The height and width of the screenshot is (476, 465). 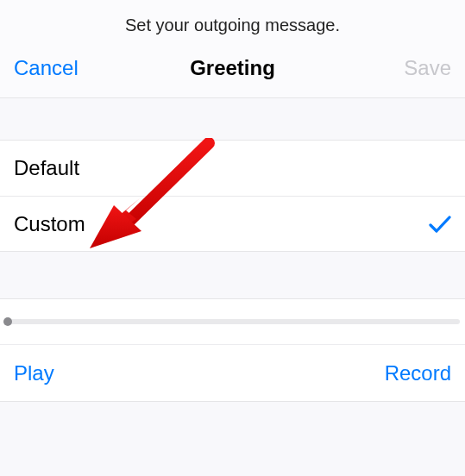 What do you see at coordinates (233, 168) in the screenshot?
I see `option-default: Default` at bounding box center [233, 168].